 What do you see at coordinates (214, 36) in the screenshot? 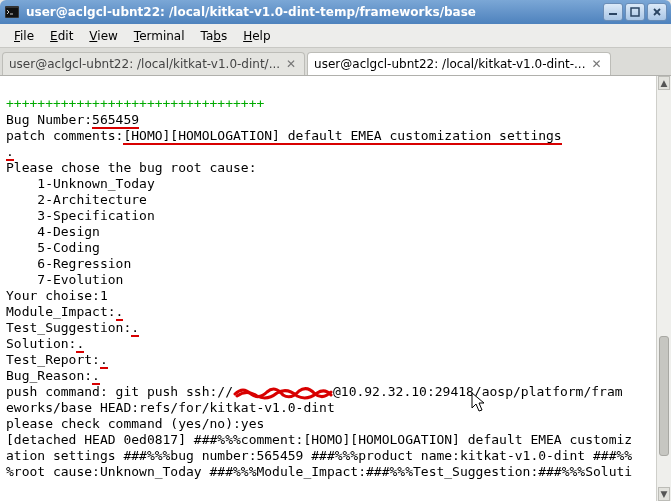
I see `menu-tabs: Tabs` at bounding box center [214, 36].